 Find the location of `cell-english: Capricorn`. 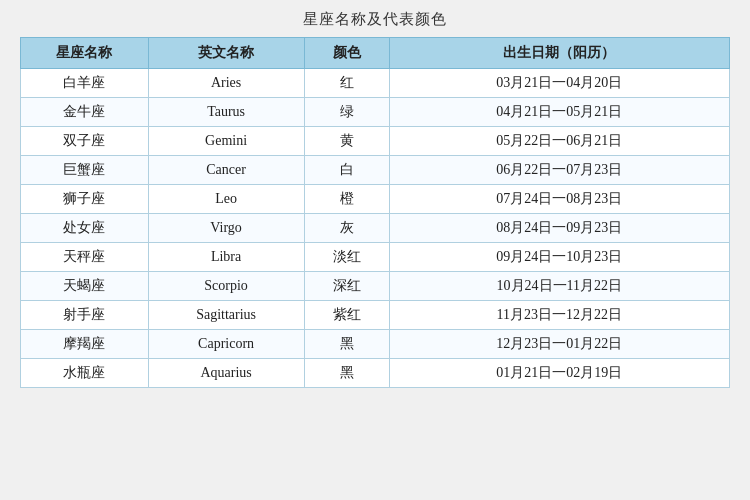

cell-english: Capricorn is located at coordinates (226, 344).